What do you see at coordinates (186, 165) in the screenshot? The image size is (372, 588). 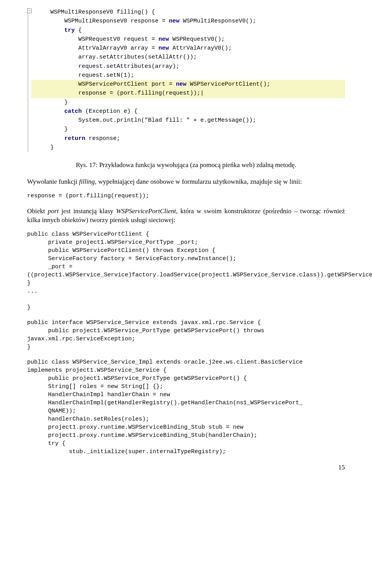 I see `figure-caption: Rys. 17: Przykładowa funkcja wywołująca …` at bounding box center [186, 165].